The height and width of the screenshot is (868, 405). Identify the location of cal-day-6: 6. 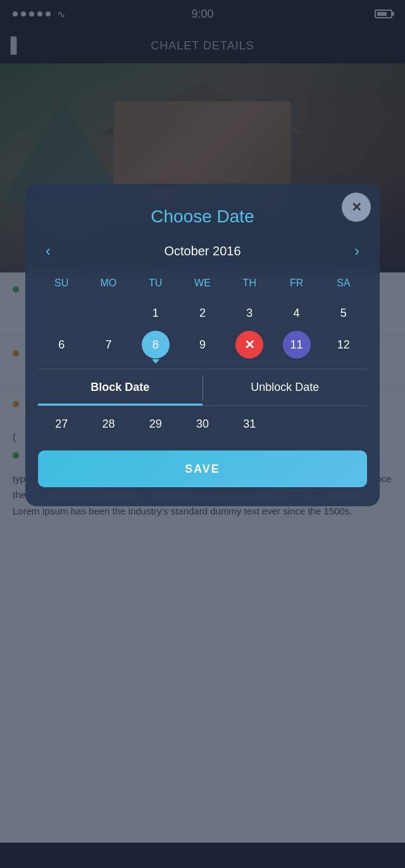
(61, 345).